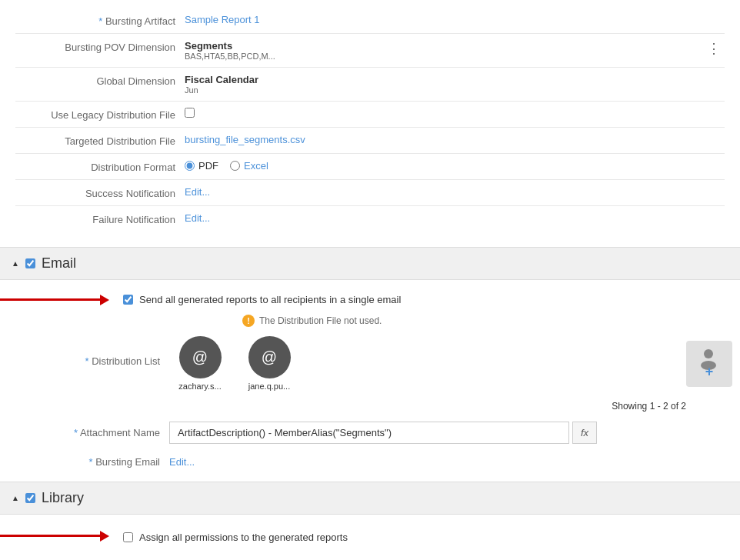  I want to click on avatar-circle-1: @, so click(200, 357).